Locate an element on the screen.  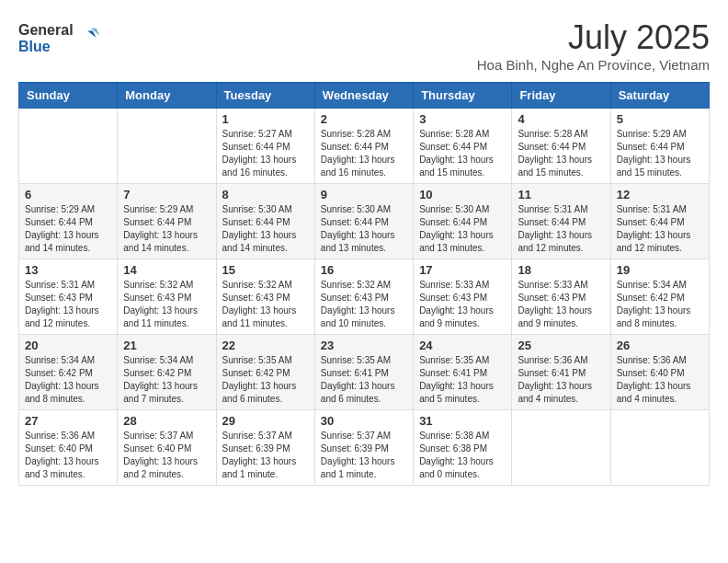
calendar-cell: 31Sunrise: 5:38 AMSunset: 6:38 PMDayligh… is located at coordinates (463, 448).